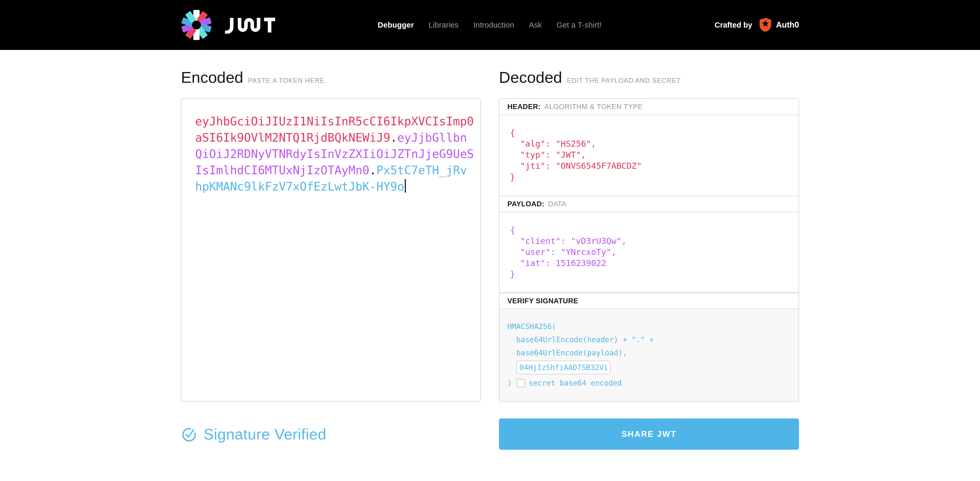 This screenshot has height=481, width=980. Describe the element at coordinates (406, 186) in the screenshot. I see `text-cursor-caret` at that location.